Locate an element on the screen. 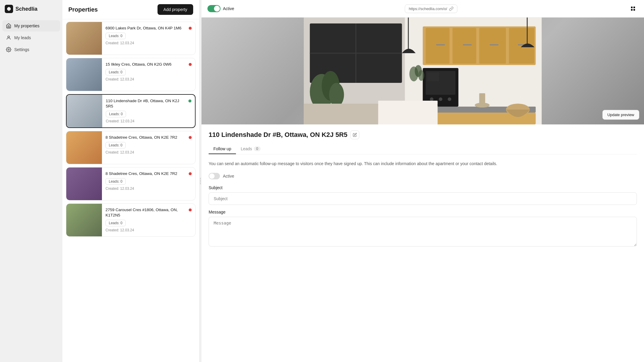  sidebar-item-settings-label: Settings is located at coordinates (22, 50).